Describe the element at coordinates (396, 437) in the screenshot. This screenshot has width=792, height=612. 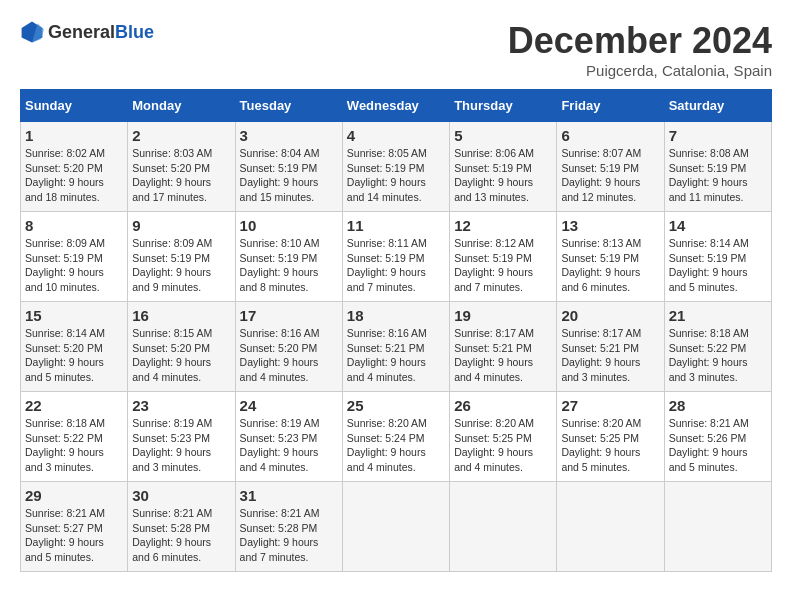
I see `table-row: 25Sunrise: 8:20 AMSunset: 5:24 PMDayligh…` at that location.